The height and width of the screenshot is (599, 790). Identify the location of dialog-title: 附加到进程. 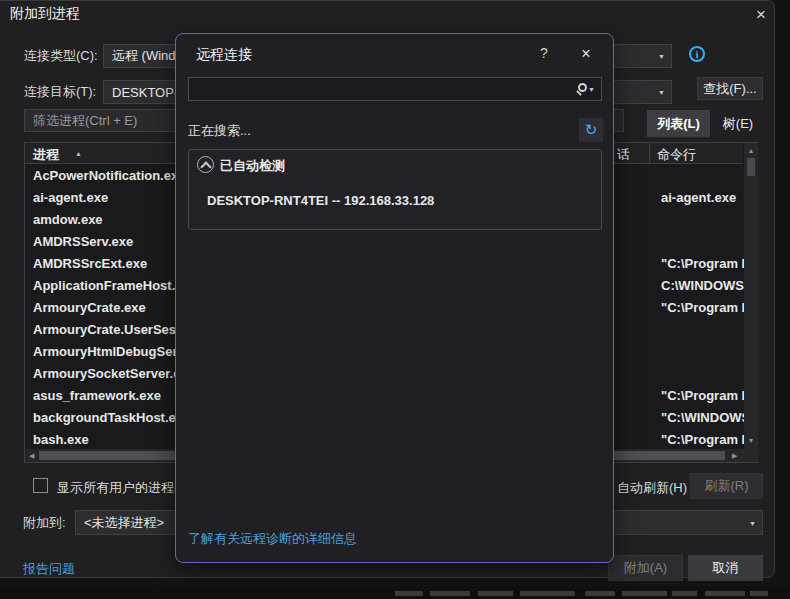
(45, 14).